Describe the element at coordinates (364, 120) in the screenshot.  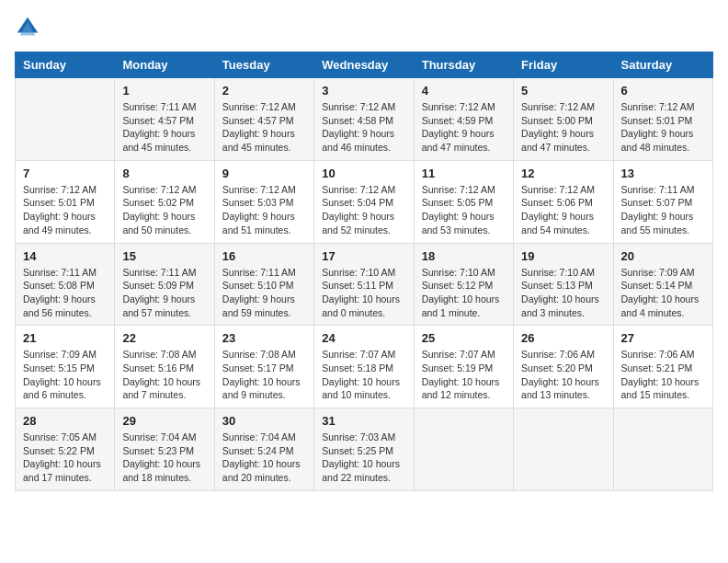
I see `calendar-cell: 3Sunrise: 7:12 AMSunset: 4:58 PMDaylight…` at that location.